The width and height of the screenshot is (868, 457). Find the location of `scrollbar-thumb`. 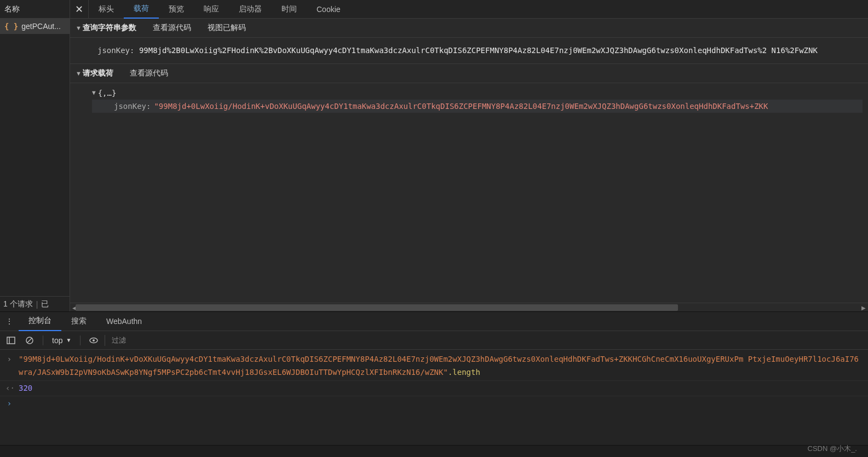

scrollbar-thumb is located at coordinates (377, 308).